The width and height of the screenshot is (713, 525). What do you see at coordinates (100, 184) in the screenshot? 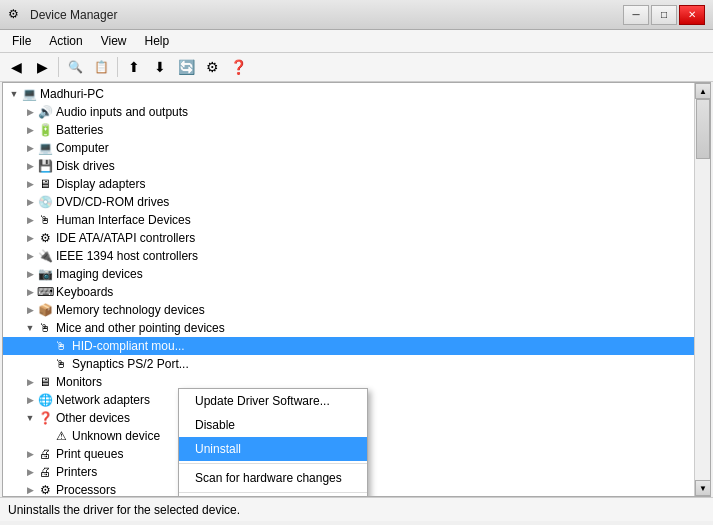
I see `tree-label-display: Display adapters` at bounding box center [100, 184].